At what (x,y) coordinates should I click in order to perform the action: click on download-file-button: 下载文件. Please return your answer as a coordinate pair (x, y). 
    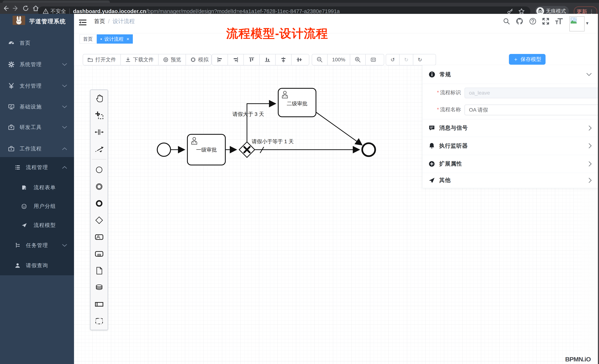
    Looking at the image, I should click on (139, 60).